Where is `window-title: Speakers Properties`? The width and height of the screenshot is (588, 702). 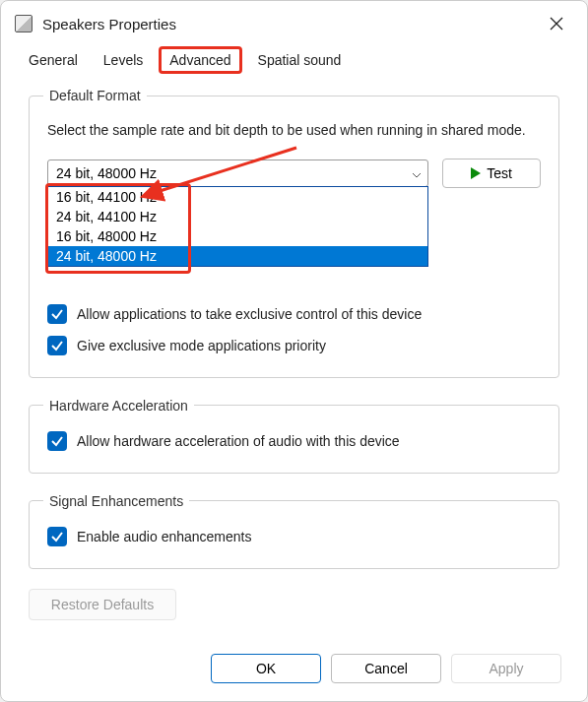
window-title: Speakers Properties is located at coordinates (286, 24).